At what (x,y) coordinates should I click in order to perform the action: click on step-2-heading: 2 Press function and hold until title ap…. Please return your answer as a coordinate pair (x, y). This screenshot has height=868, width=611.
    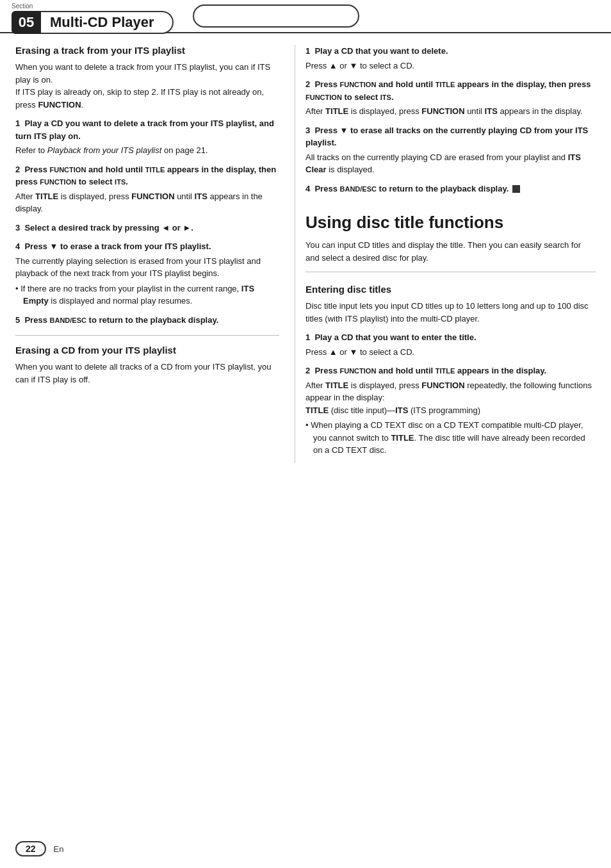
    Looking at the image, I should click on (147, 176).